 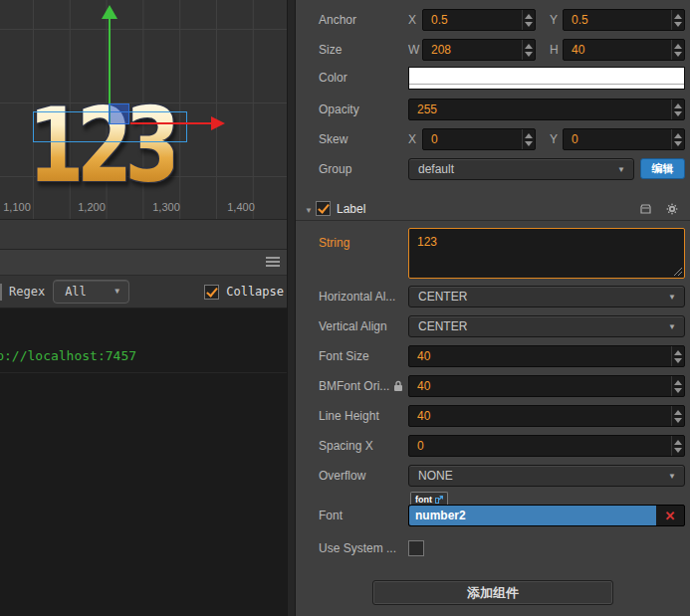 What do you see at coordinates (670, 515) in the screenshot?
I see `clear-asset-button: ✕` at bounding box center [670, 515].